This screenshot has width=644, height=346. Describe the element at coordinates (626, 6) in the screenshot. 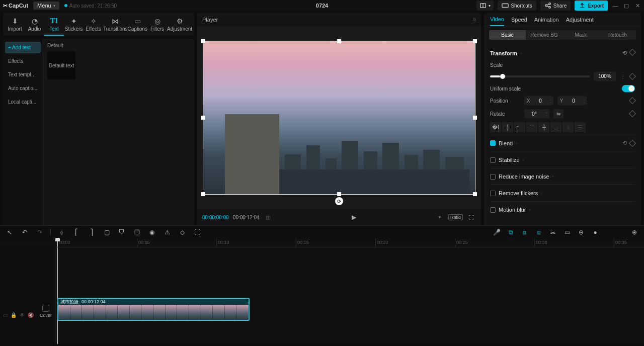

I see `window-maximize: ▢` at that location.